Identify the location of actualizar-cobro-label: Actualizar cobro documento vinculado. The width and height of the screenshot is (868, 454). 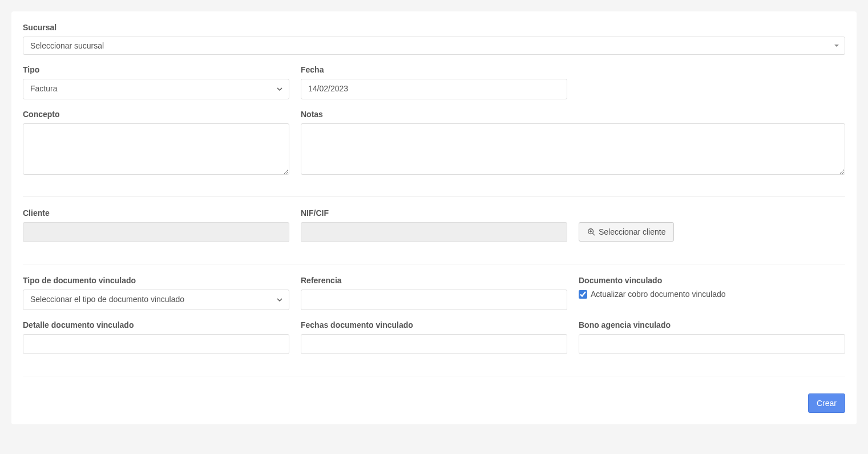
(659, 294).